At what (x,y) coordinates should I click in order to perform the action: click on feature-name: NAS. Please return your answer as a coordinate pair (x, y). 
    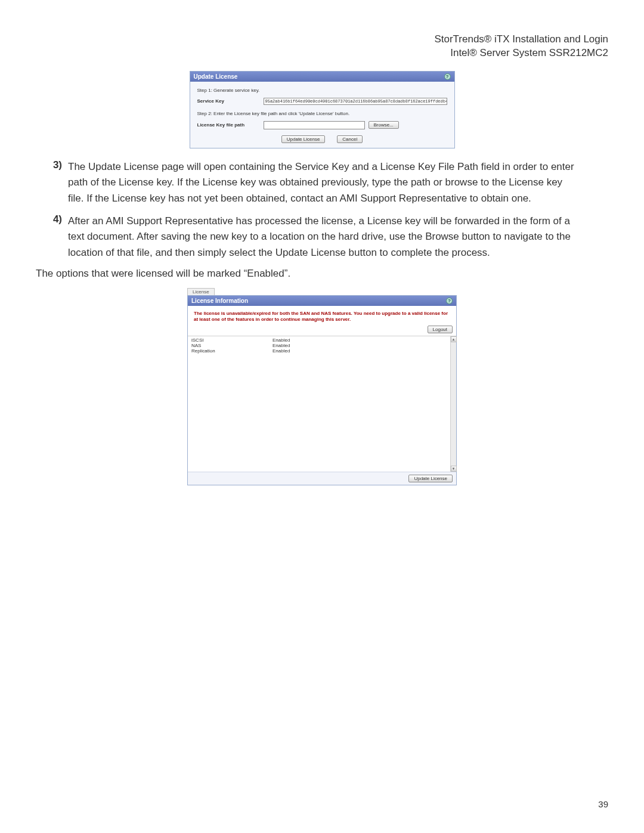
    Looking at the image, I should click on (232, 346).